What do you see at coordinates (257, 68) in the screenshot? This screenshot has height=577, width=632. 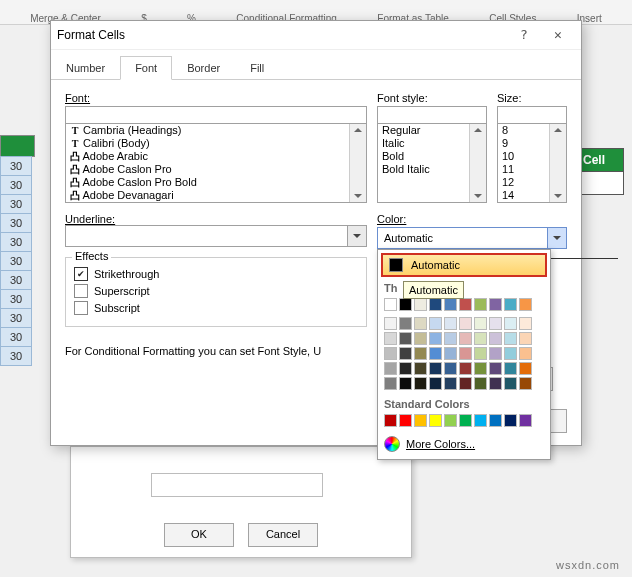 I see `tab-fill: Fill` at bounding box center [257, 68].